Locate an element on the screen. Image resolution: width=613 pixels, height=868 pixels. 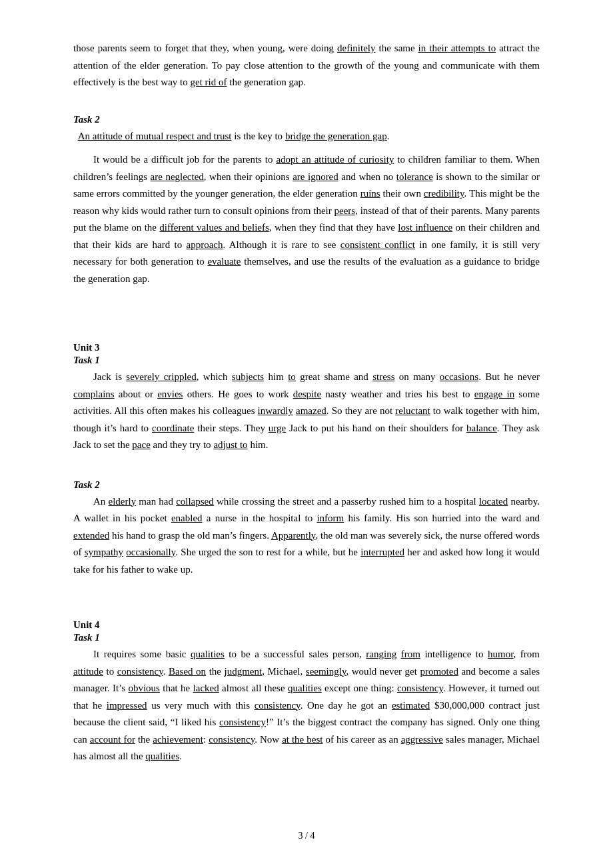
unit3-section: Unit 3 Task 1 Jack is severely crippled,… is located at coordinates (306, 398).